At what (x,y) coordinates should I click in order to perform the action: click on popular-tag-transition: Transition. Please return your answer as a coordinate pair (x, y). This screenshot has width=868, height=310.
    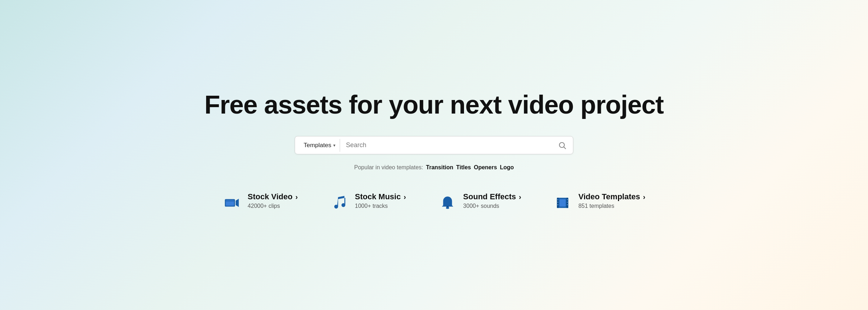
    Looking at the image, I should click on (440, 168).